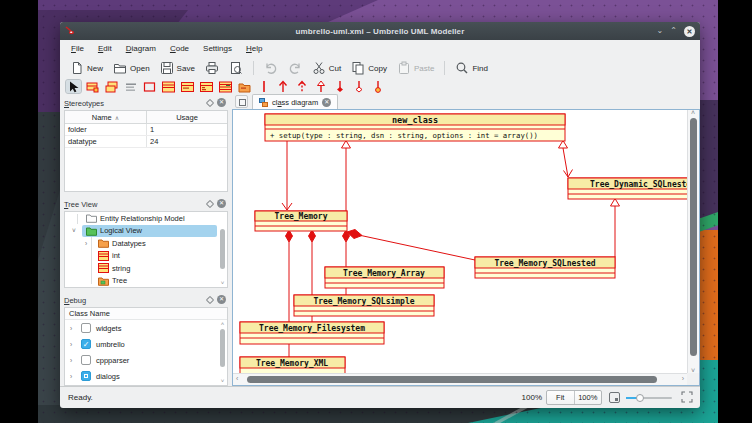 The width and height of the screenshot is (752, 423). Describe the element at coordinates (301, 221) in the screenshot. I see `class-box-tree-memory: Tree_Memory` at that location.